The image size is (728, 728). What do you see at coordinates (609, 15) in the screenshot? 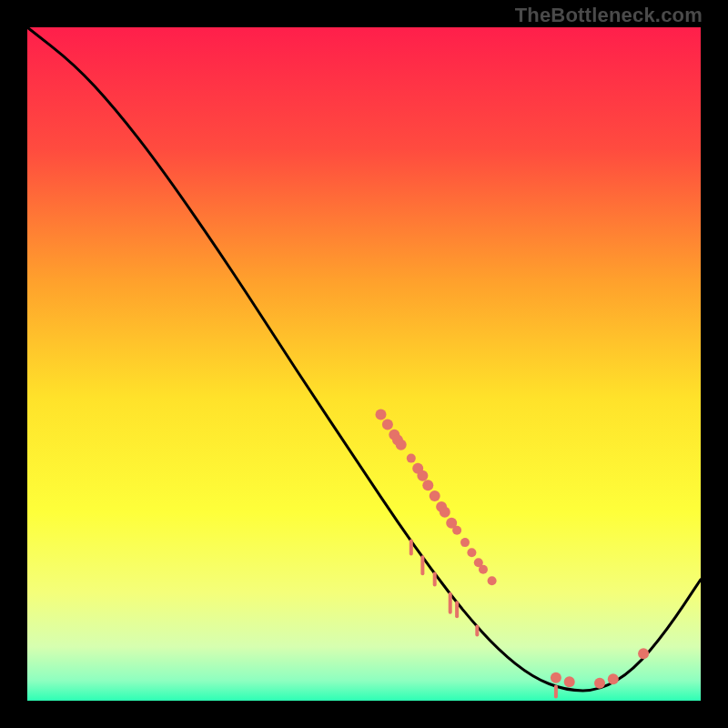
I see `watermark-text: TheBottleneck.com` at bounding box center [609, 15].